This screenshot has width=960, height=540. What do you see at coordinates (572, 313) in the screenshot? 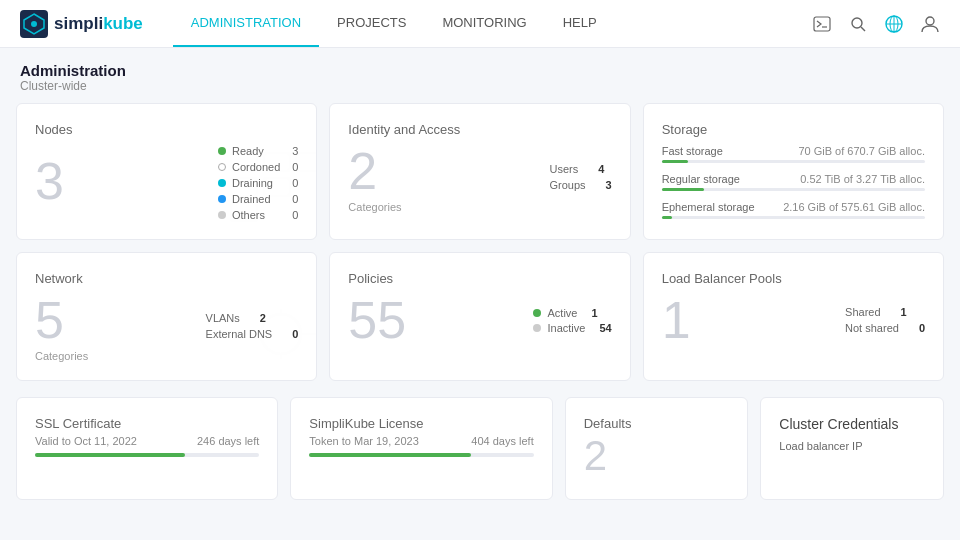
I see `active-stat: Active 1` at bounding box center [572, 313].